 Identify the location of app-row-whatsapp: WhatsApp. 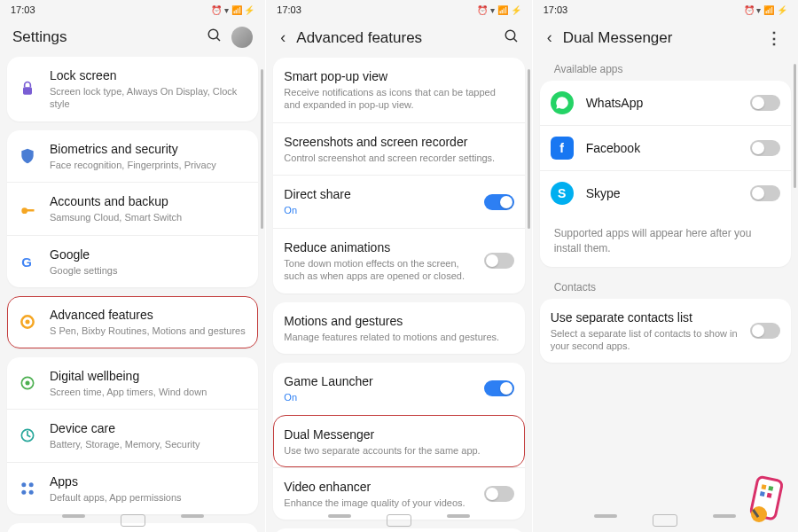
(665, 103).